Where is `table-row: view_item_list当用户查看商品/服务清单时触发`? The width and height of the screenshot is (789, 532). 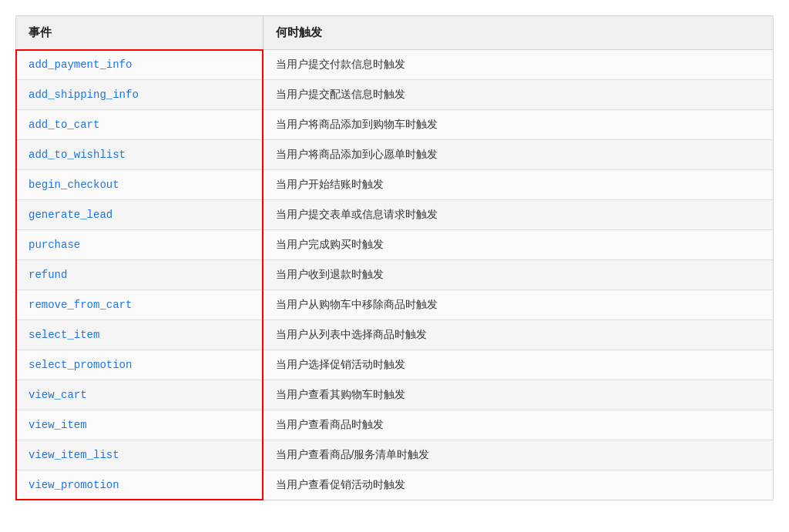 table-row: view_item_list当用户查看商品/服务清单时触发 is located at coordinates (394, 456).